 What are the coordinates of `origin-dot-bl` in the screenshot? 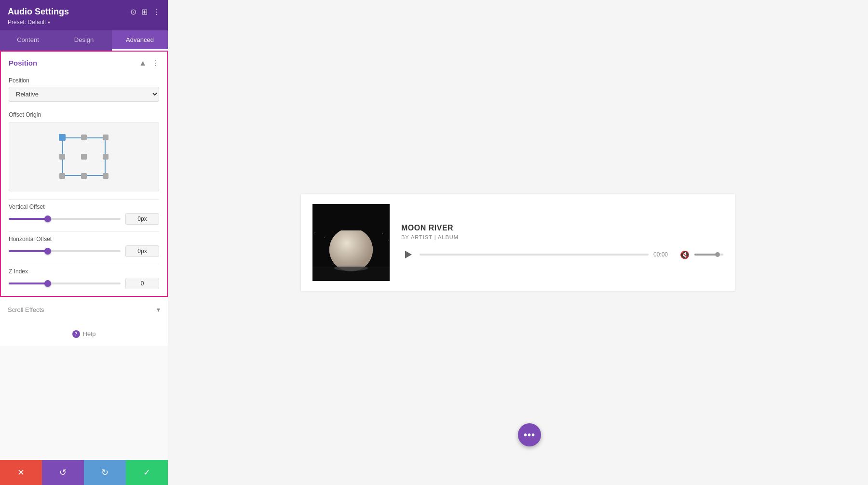 It's located at (62, 176).